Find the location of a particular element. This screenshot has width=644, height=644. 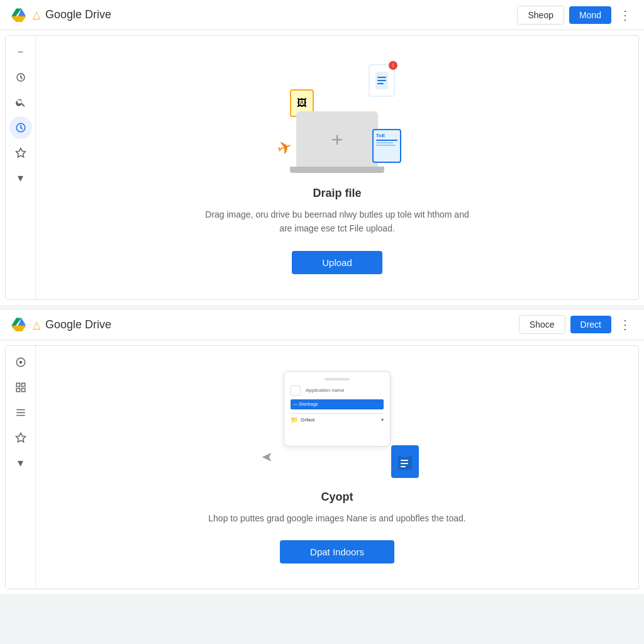

sidebar-item-2-list is located at coordinates (21, 413).